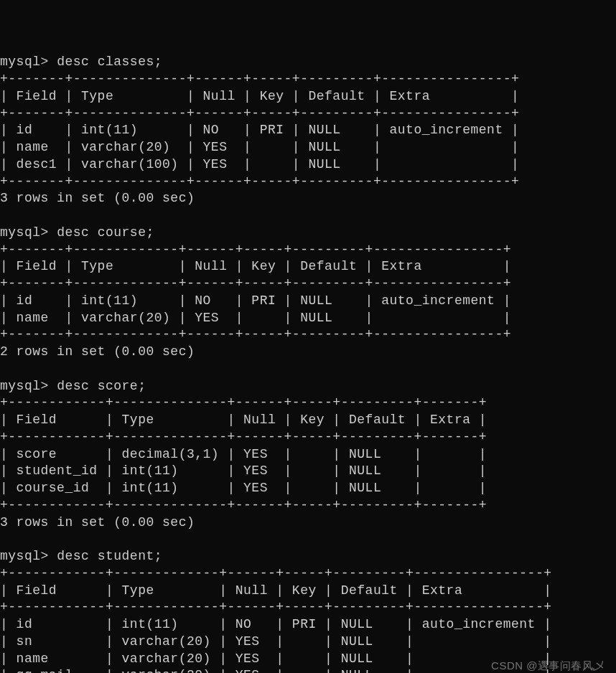 The height and width of the screenshot is (673, 616). I want to click on command-desc-score: desc score;, so click(101, 386).